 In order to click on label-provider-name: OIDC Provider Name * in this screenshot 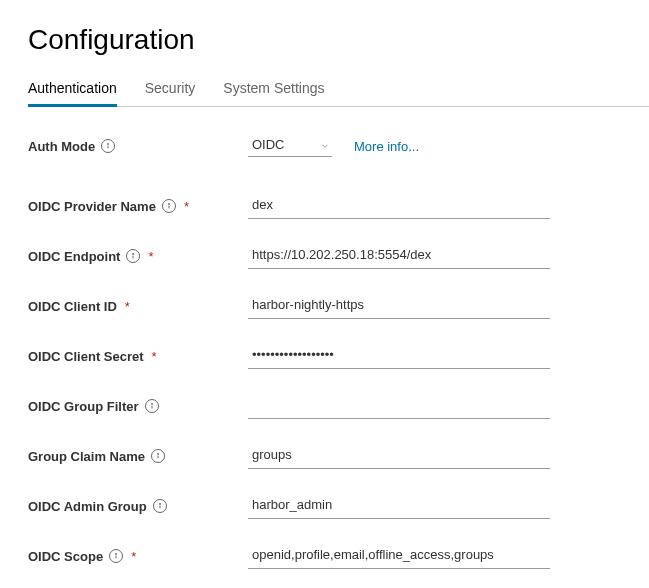, I will do `click(138, 206)`.